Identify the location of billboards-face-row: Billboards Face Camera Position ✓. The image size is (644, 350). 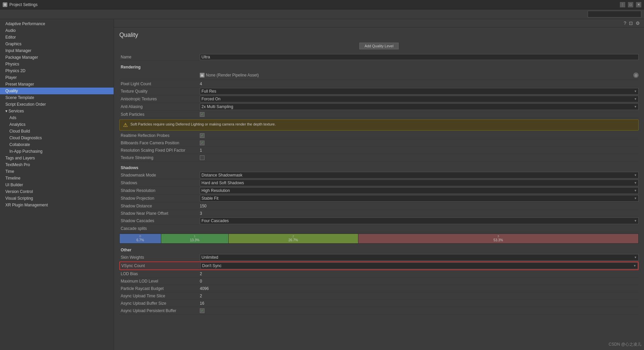
(379, 143).